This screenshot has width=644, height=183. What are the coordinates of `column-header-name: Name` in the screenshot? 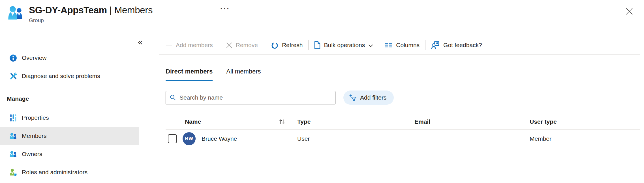 It's located at (231, 122).